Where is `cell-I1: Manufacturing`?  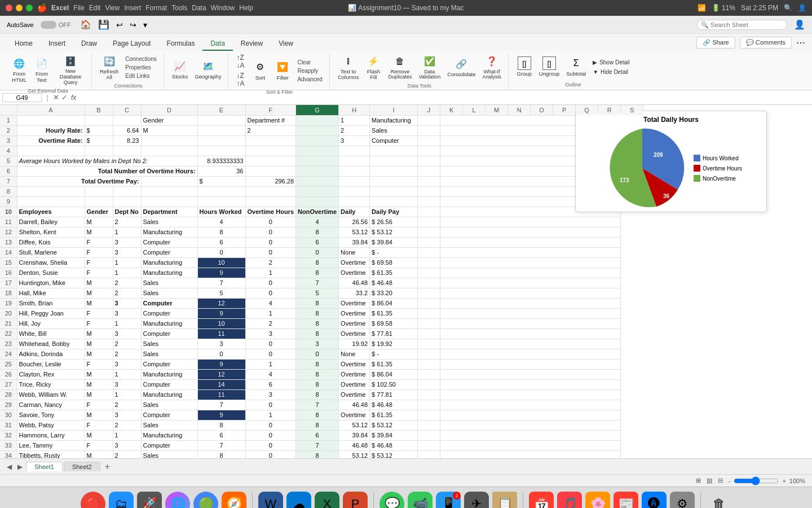 cell-I1: Manufacturing is located at coordinates (394, 120).